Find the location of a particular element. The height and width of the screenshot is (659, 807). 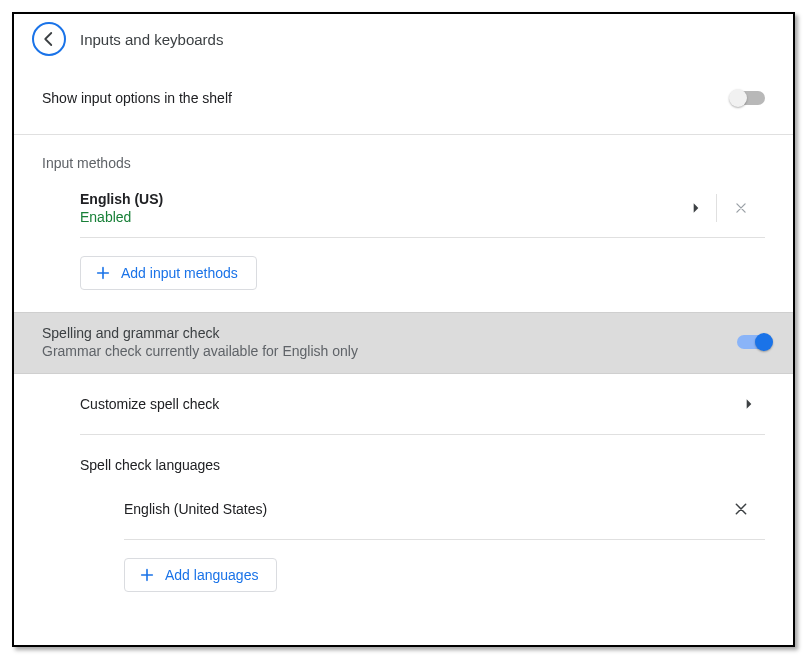

spelling-grammar-subtitle: Grammar check currently available for En… is located at coordinates (200, 351).